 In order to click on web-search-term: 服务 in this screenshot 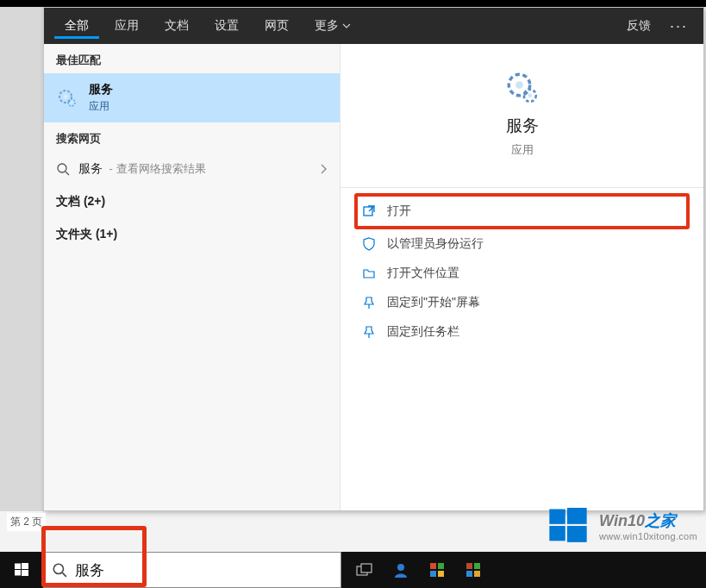, I will do `click(91, 168)`.